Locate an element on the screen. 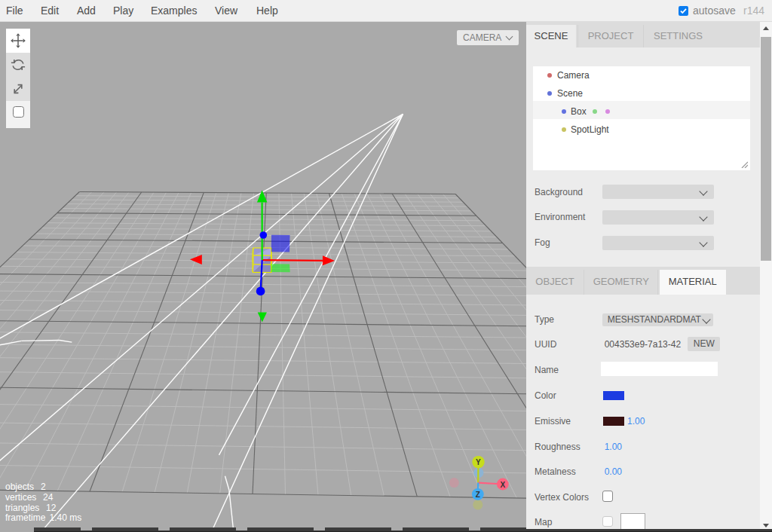 The height and width of the screenshot is (532, 772). svg-text: Z is located at coordinates (478, 494).